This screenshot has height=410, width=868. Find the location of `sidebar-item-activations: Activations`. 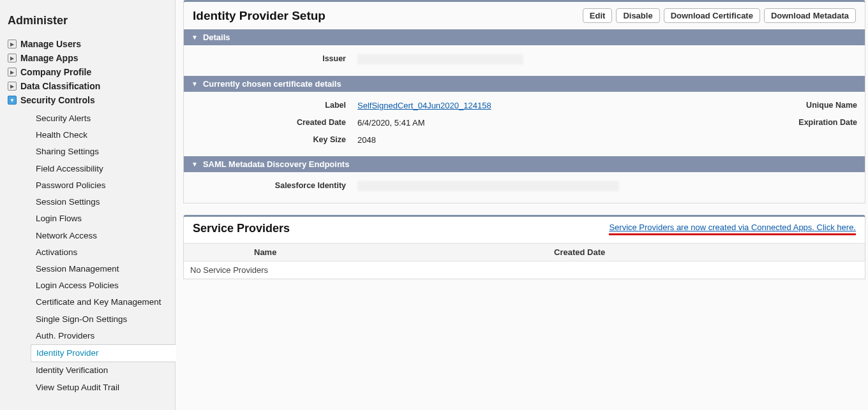

sidebar-item-activations: Activations is located at coordinates (103, 253).